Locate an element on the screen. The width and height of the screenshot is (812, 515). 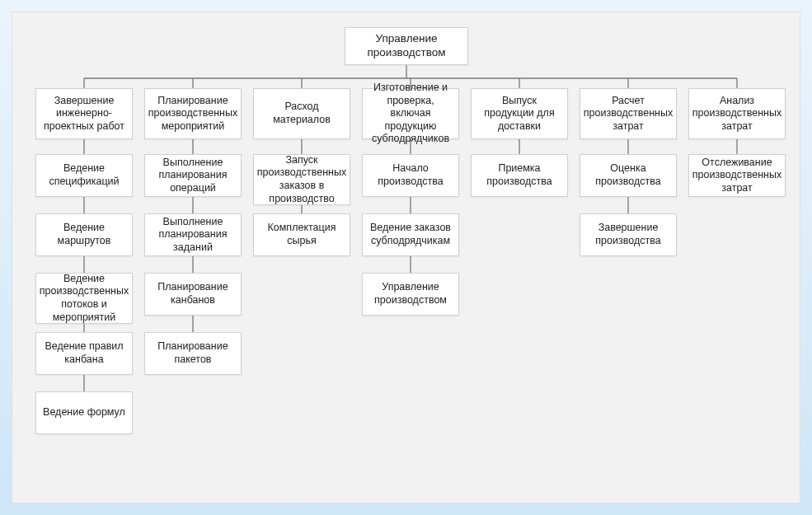
node-child-1-1: Выполнение планирования заданий is located at coordinates (193, 235).